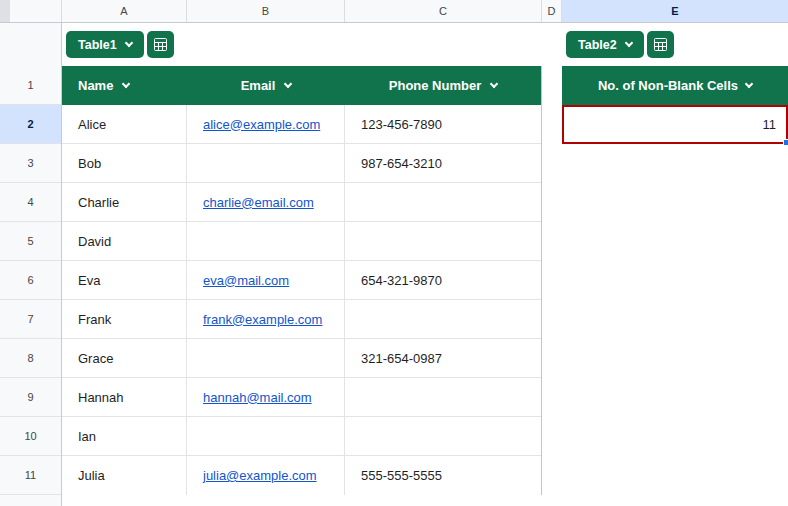 The height and width of the screenshot is (506, 788). Describe the element at coordinates (30, 280) in the screenshot. I see `row-header-6: 6` at that location.